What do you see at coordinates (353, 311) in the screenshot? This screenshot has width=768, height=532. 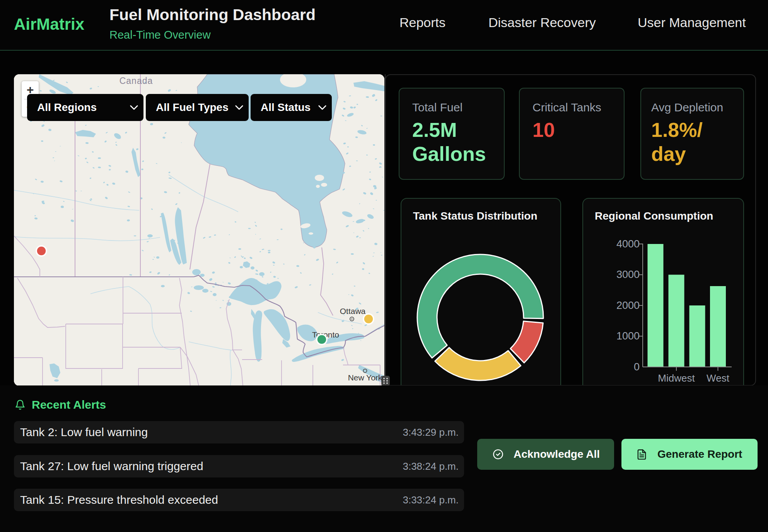 I see `svg-text: Ottawa` at bounding box center [353, 311].